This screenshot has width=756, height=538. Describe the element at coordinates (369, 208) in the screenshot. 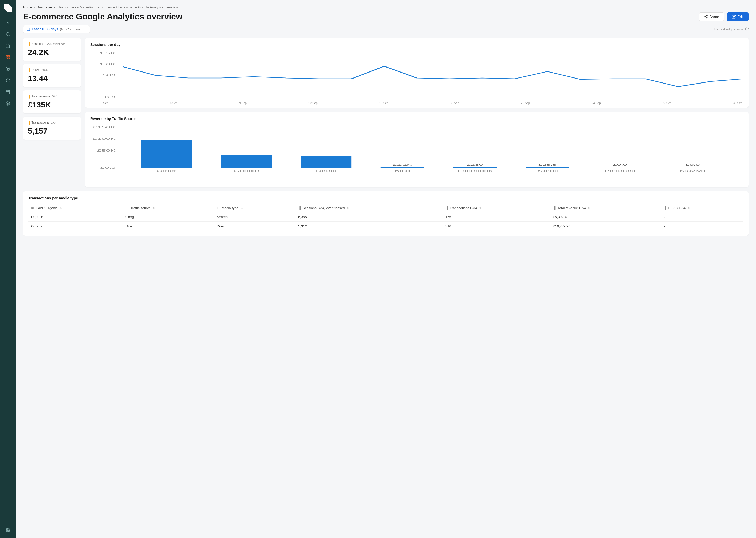

I see `col-sessions: ▐ Sessions GA4, event based ⇅` at that location.